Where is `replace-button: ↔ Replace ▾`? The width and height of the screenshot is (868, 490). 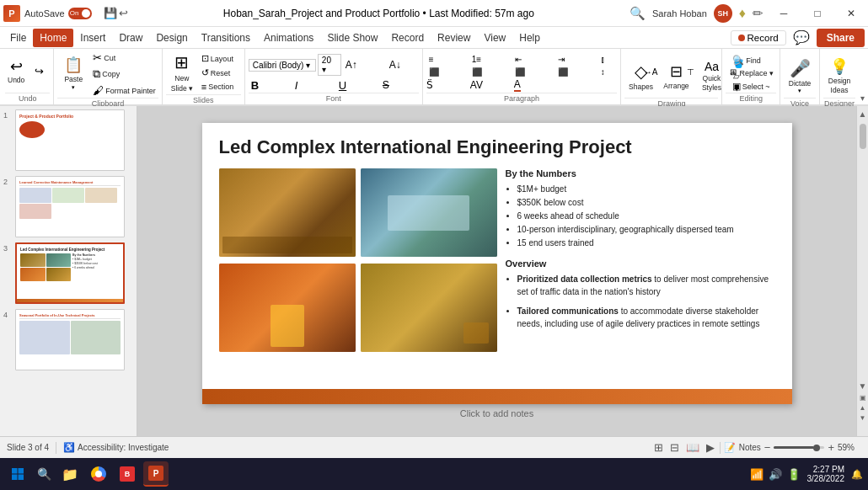 replace-button: ↔ Replace ▾ is located at coordinates (751, 73).